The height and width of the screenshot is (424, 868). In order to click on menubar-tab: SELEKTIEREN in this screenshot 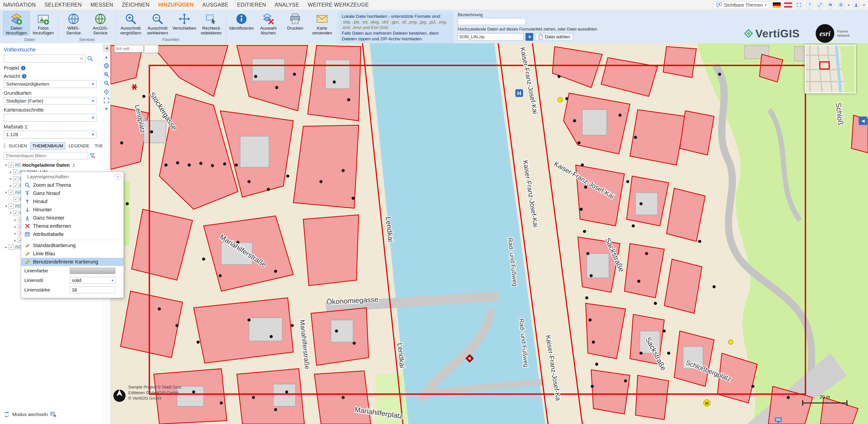, I will do `click(63, 5)`.